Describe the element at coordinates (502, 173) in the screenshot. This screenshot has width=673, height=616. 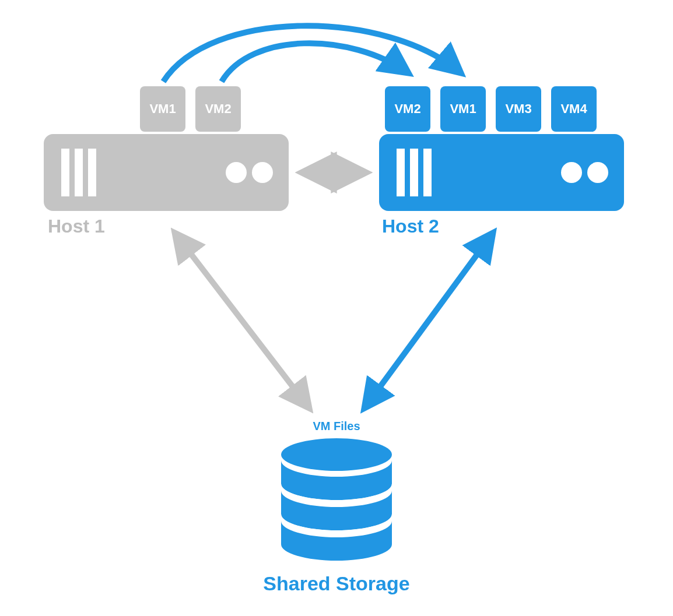
I see `host2-server-icon` at that location.